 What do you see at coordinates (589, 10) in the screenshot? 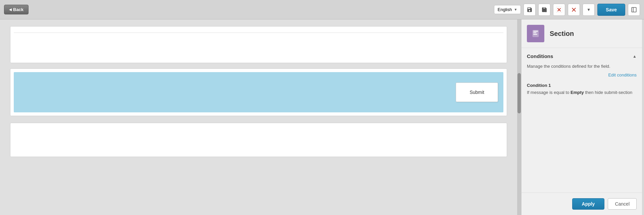
I see `more-options-button: ▼` at bounding box center [589, 10].